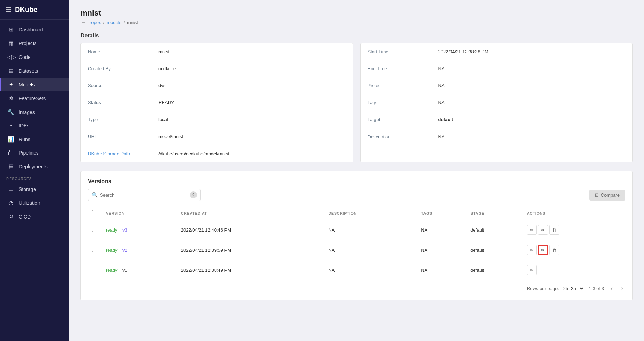 The height and width of the screenshot is (341, 644). I want to click on sidebar-item-label: Images, so click(27, 112).